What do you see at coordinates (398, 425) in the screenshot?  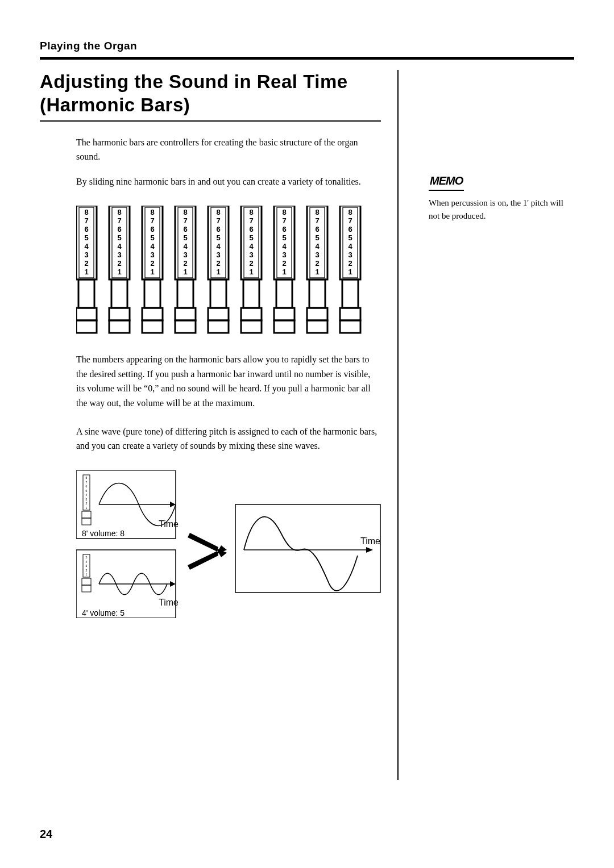 I see `column-divider-wrap` at bounding box center [398, 425].